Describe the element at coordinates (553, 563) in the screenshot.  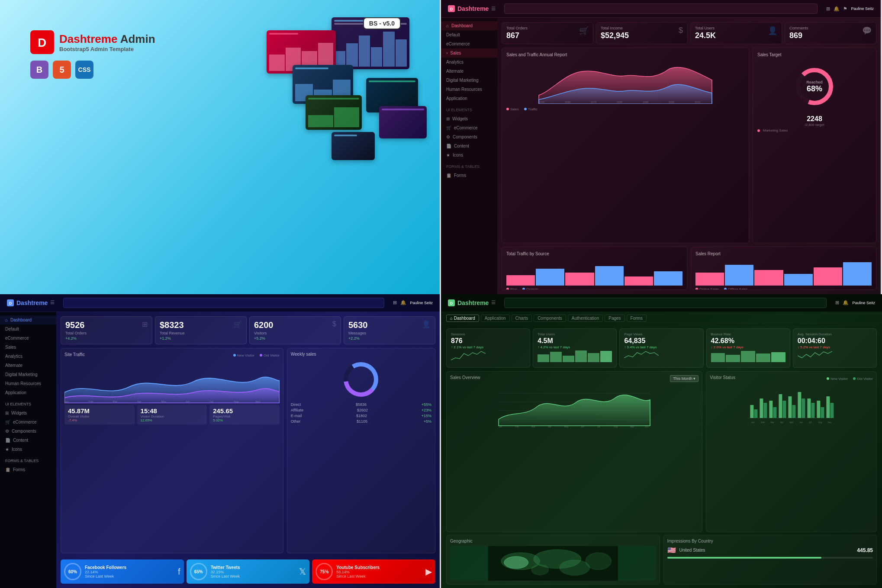
I see `world-map` at that location.